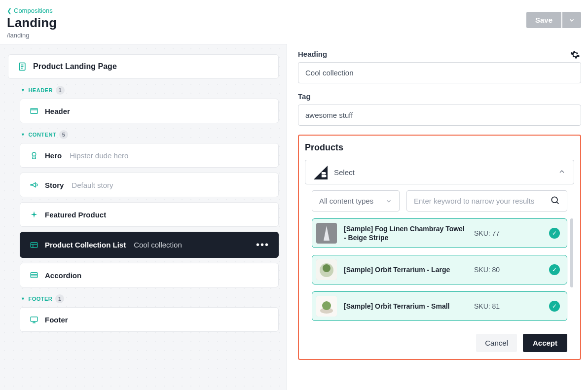 The width and height of the screenshot is (588, 390). Describe the element at coordinates (92, 185) in the screenshot. I see `tree-item-subtitle: Default story` at that location.